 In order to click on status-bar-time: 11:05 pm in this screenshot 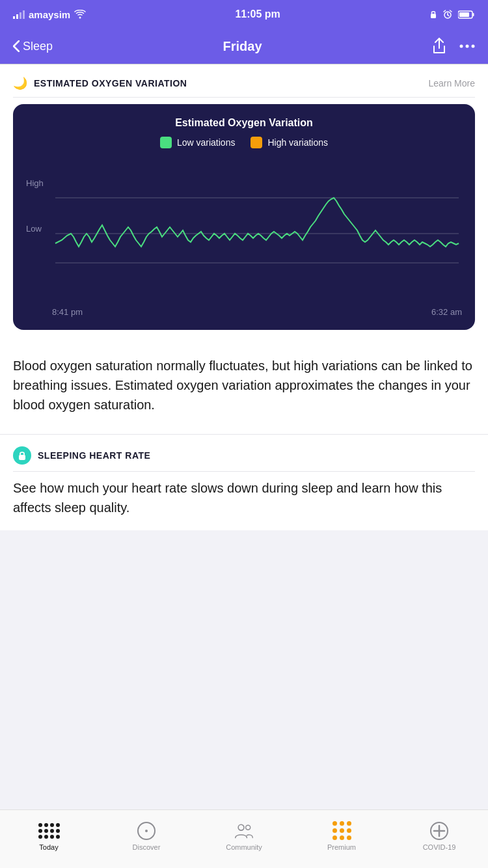, I will do `click(258, 14)`.